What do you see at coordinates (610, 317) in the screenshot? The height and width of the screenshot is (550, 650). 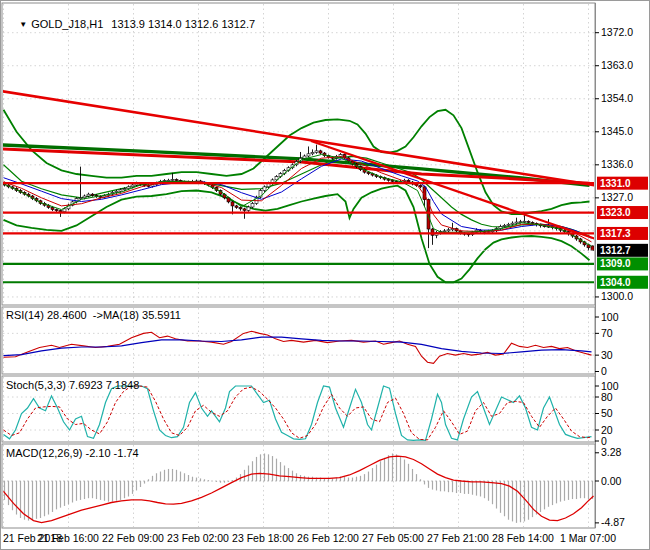 I see `svg-text: 100` at bounding box center [610, 317].